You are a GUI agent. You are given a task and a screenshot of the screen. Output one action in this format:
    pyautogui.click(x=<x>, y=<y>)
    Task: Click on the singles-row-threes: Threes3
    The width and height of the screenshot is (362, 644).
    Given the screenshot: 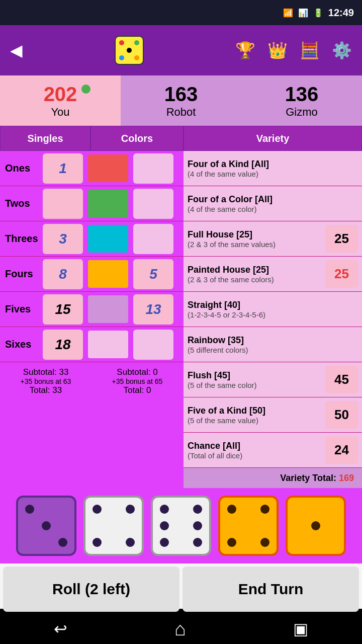 What is the action you would take?
    pyautogui.click(x=92, y=239)
    